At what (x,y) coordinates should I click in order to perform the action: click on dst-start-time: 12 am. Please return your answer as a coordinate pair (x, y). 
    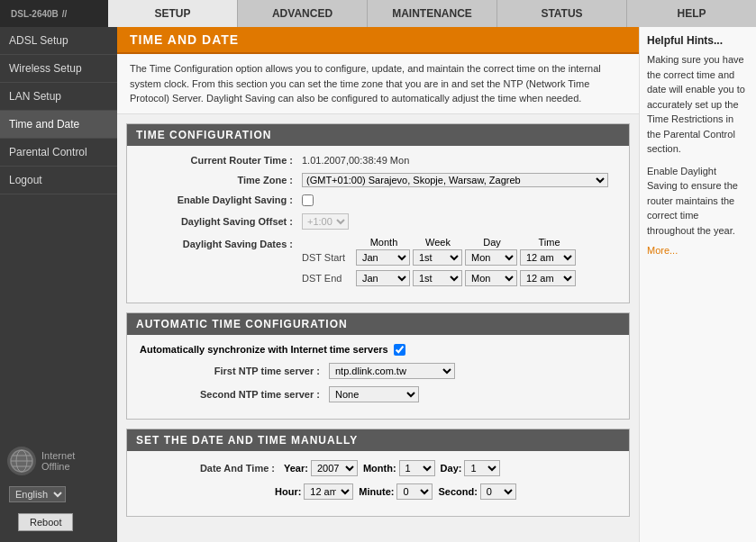
    Looking at the image, I should click on (548, 257).